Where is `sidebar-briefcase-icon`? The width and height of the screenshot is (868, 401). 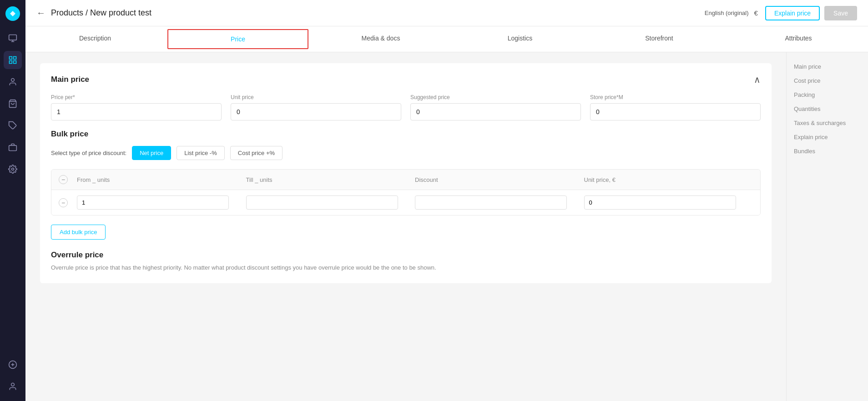 sidebar-briefcase-icon is located at coordinates (13, 147).